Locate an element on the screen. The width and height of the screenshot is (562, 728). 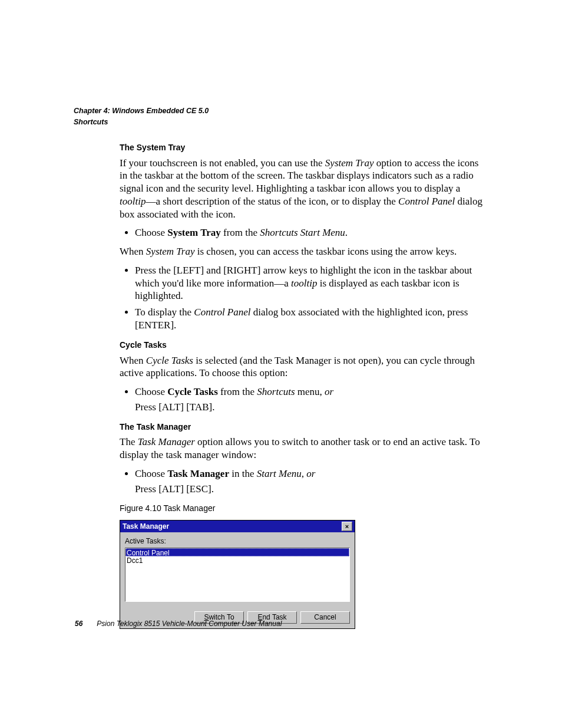
list-system-tray-2: Press the [LEFT] and [RIGHT] arrow keys … is located at coordinates (304, 298).